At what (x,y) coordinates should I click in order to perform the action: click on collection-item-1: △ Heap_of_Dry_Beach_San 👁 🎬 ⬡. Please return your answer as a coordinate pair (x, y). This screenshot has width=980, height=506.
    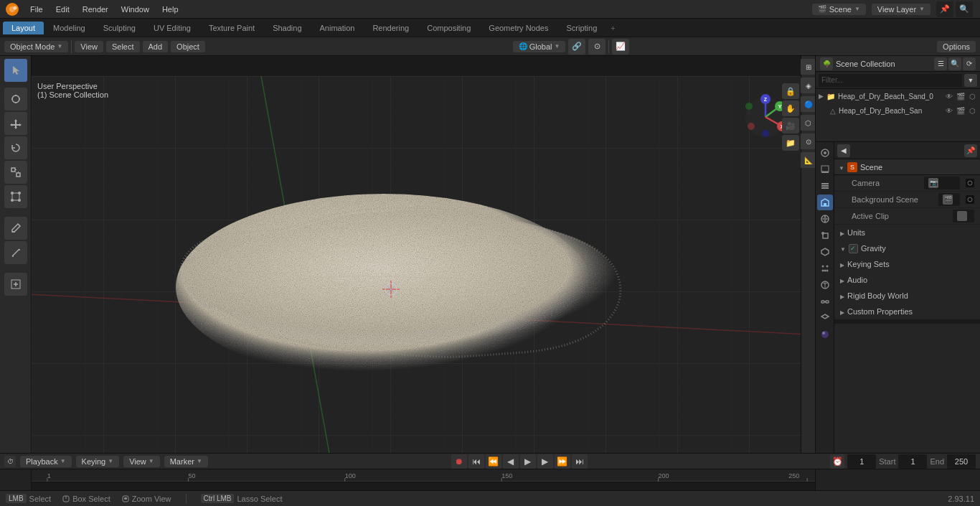
    Looking at the image, I should click on (898, 111).